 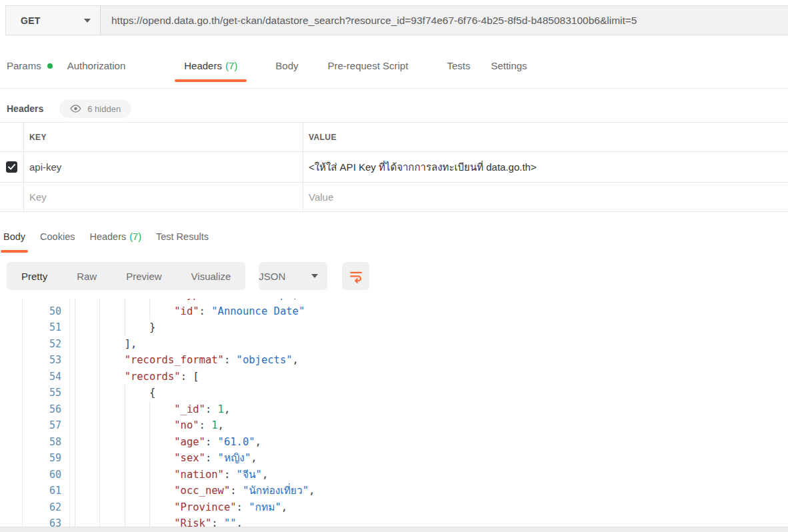 I want to click on view-visualize: Visualize, so click(x=211, y=276).